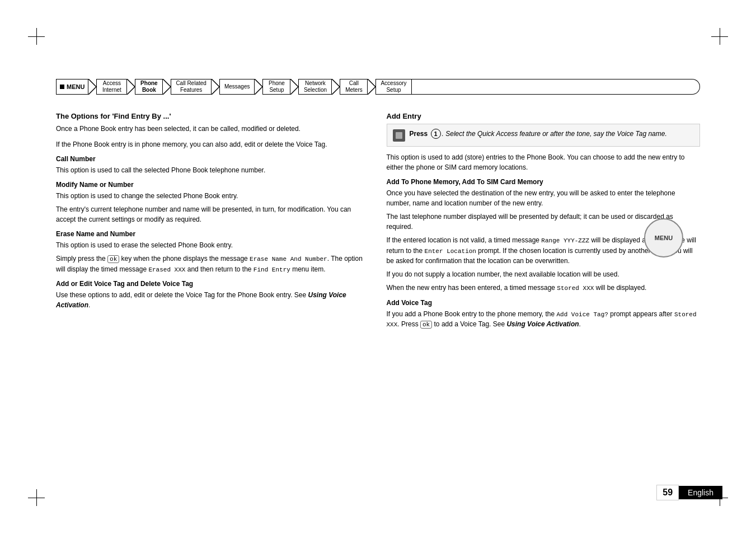 The image size is (756, 534). I want to click on left-intro-1: Once a Phone Book entry has been selecte…, so click(213, 129).